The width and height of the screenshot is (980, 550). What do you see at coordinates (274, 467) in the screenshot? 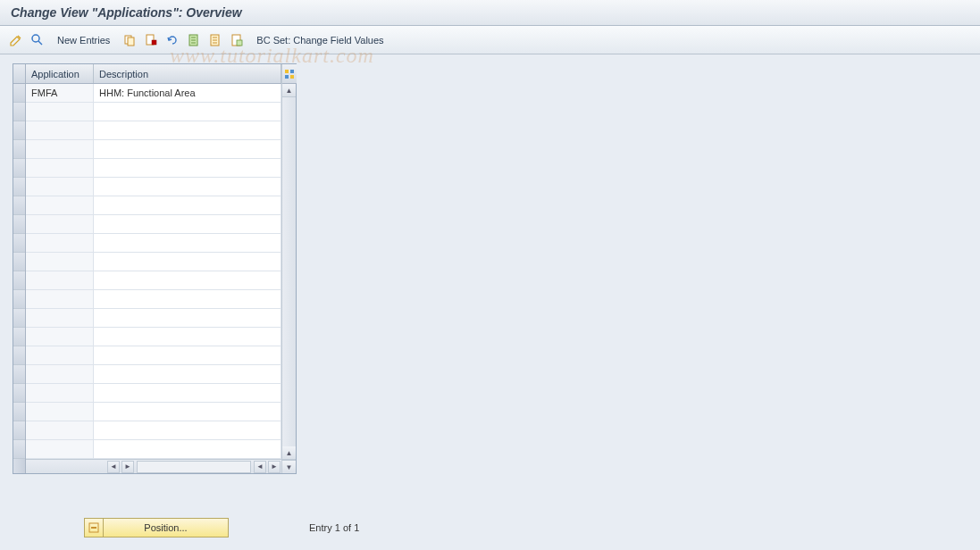
I see `scroll-right-end-icon: ►` at bounding box center [274, 467].